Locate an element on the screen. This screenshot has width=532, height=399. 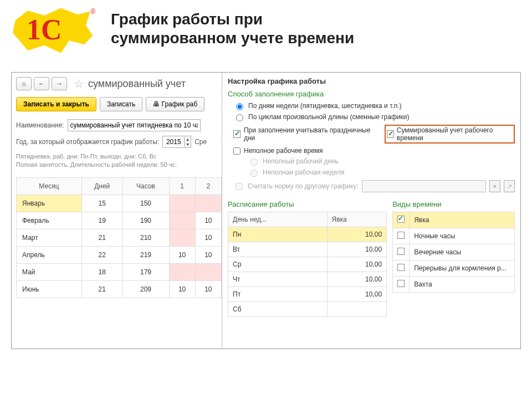
forward-button: → is located at coordinates (59, 84).